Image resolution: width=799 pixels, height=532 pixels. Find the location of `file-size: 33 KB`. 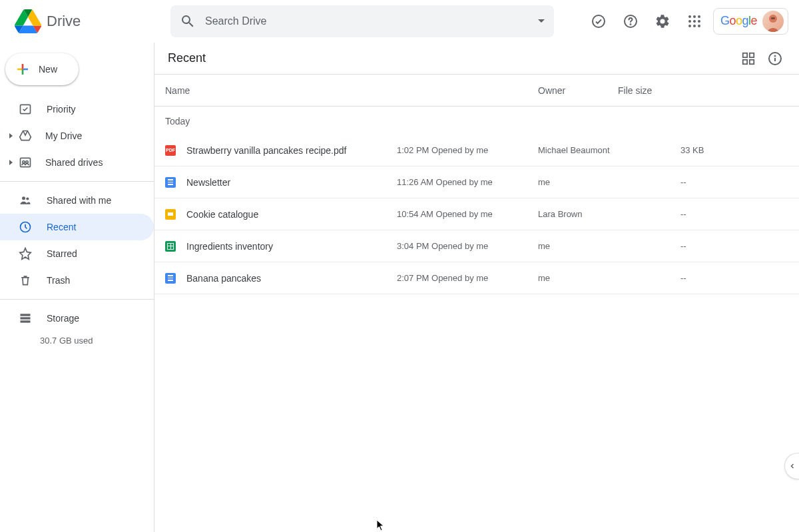

file-size: 33 KB is located at coordinates (714, 150).